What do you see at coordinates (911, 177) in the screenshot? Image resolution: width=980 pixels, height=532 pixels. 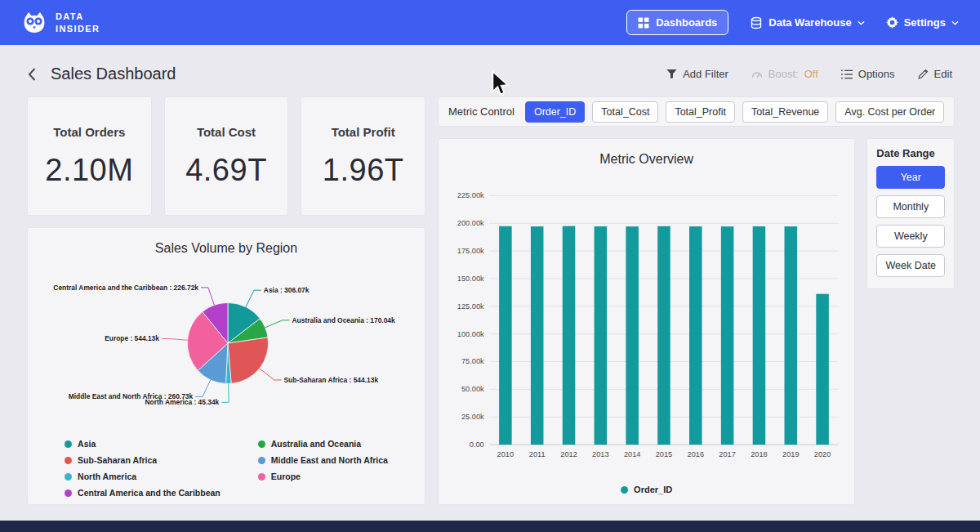 I see `date-range-button-year: Year` at bounding box center [911, 177].